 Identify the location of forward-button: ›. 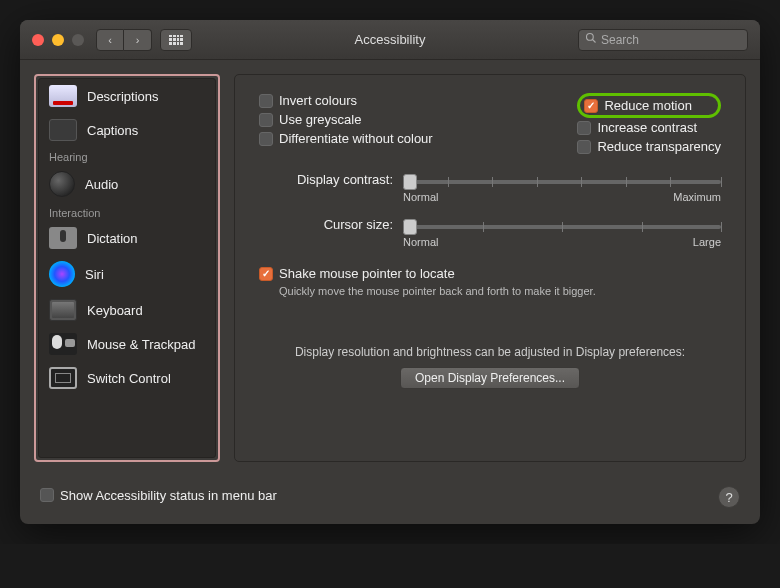
(138, 40).